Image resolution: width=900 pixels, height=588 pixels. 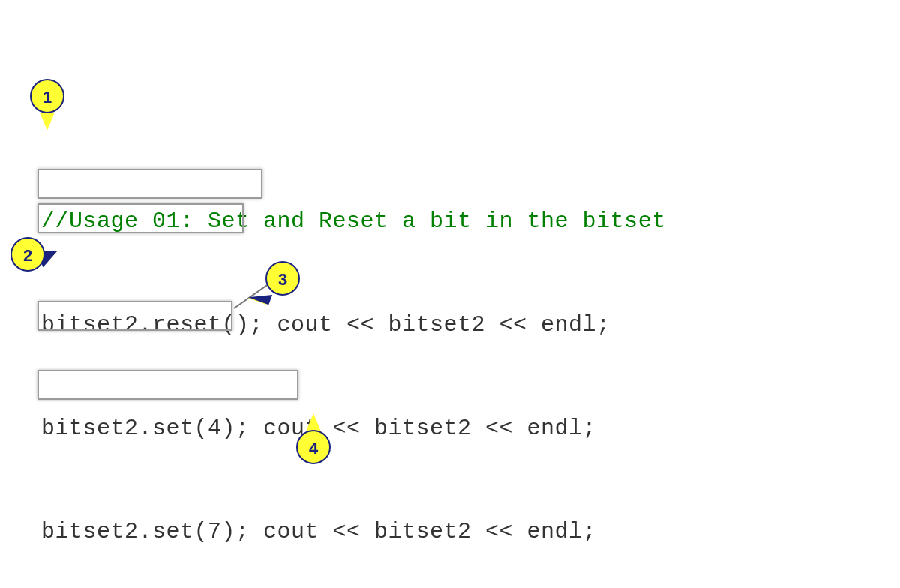 I want to click on callout-1-pointer, so click(x=47, y=122).